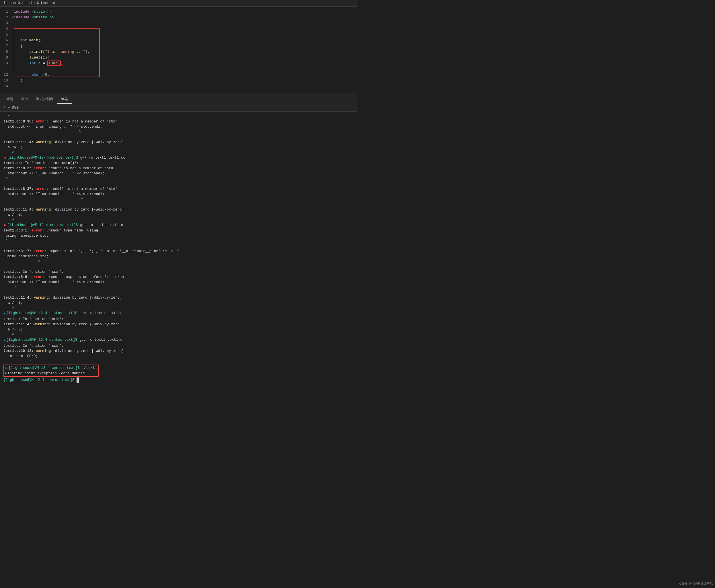 This screenshot has width=715, height=588. I want to click on terminal-next-prompt: [lighthouse@VM-12-4-centos text]$, so click(179, 380).